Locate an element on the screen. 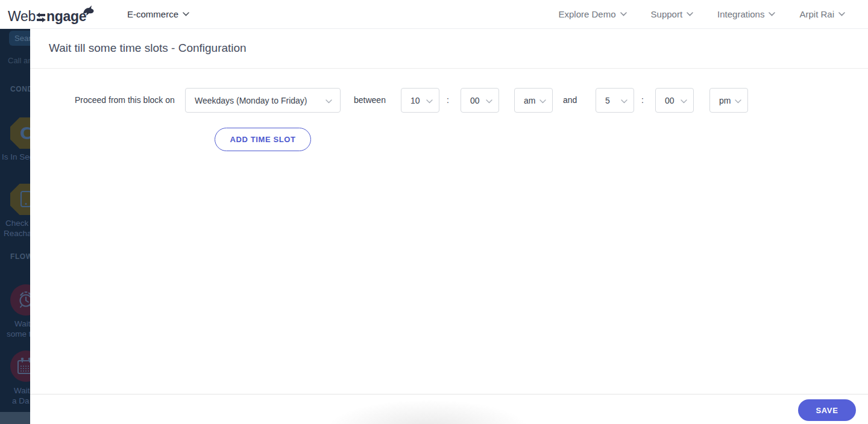 The image size is (868, 424). logo-text-ngage: ngage is located at coordinates (66, 17).